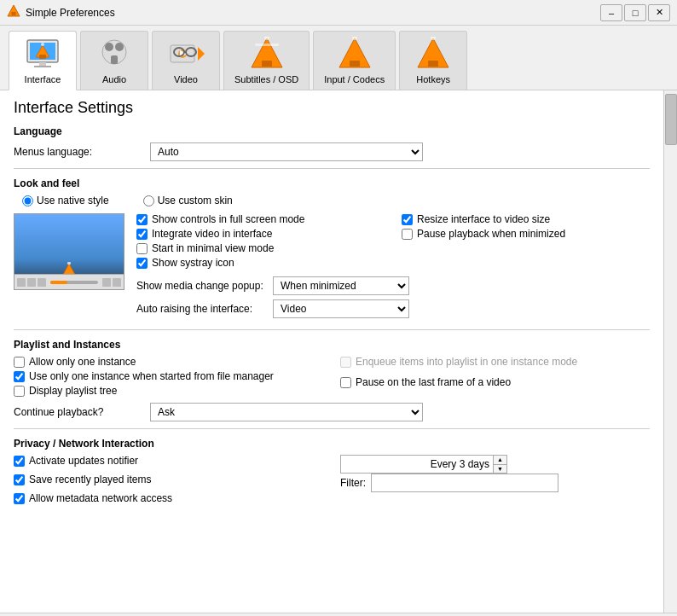 This screenshot has height=616, width=677. Describe the element at coordinates (19, 498) in the screenshot. I see `cb-metadata` at that location.